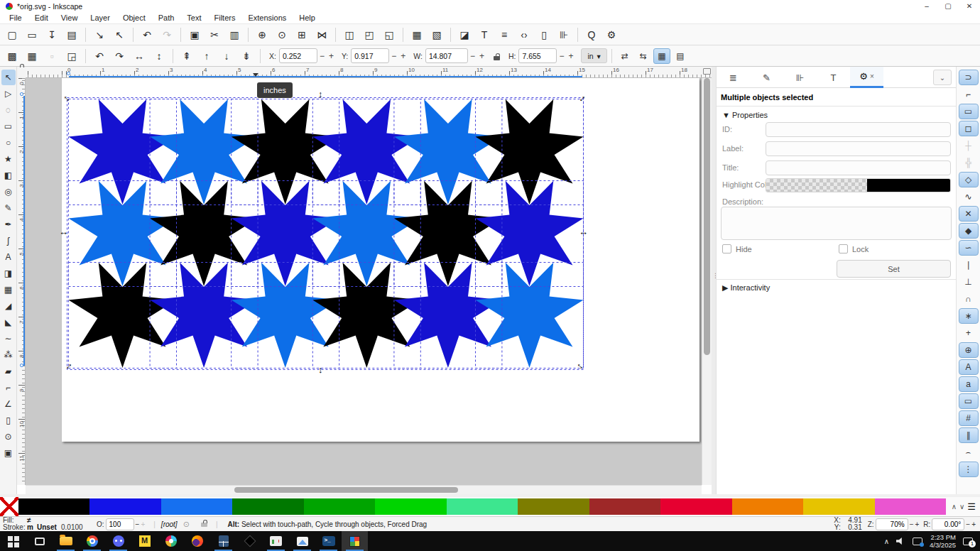  I want to click on display-mode-icon, so click(707, 71).